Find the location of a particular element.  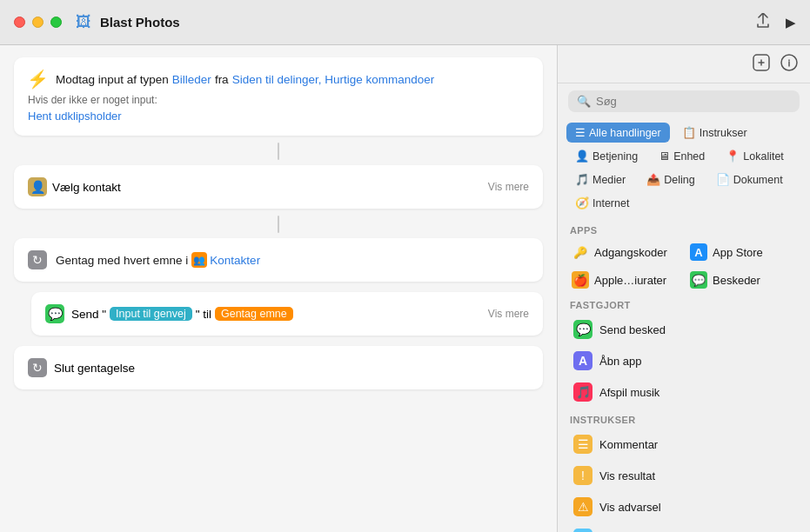

tab-internet-label: Internet is located at coordinates (611, 203).